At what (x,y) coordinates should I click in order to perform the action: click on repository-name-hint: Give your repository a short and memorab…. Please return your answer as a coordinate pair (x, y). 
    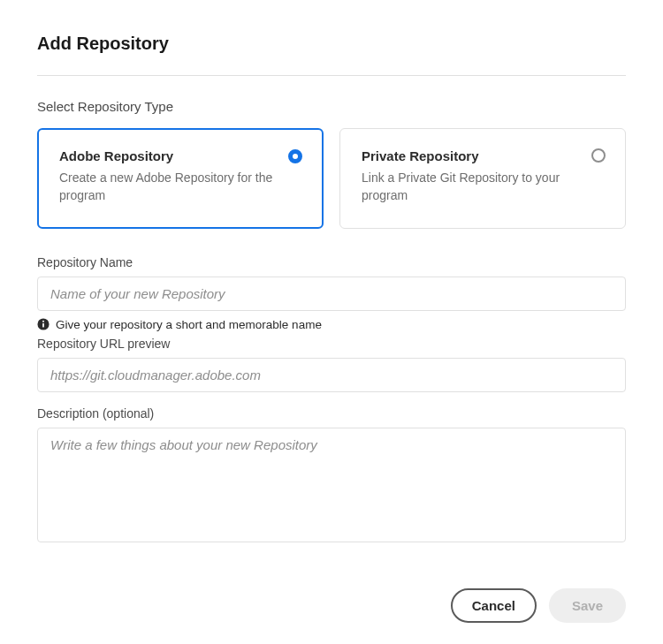
    Looking at the image, I should click on (189, 325).